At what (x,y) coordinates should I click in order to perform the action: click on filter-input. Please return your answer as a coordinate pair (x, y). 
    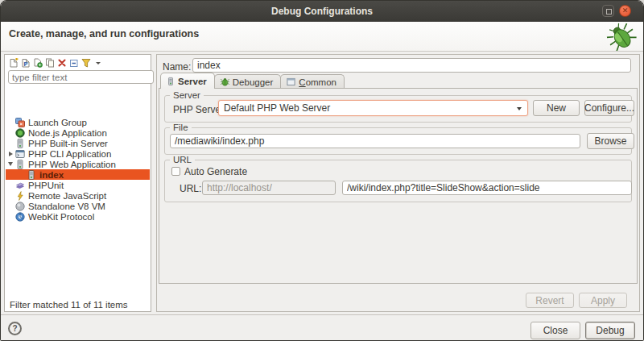
    Looking at the image, I should click on (80, 77).